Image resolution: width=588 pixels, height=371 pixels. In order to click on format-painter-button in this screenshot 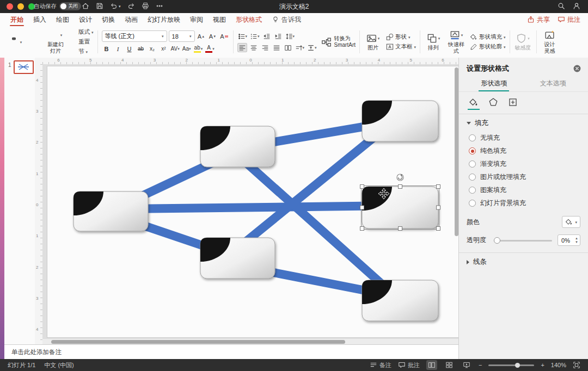, I will do `click(33, 42)`.